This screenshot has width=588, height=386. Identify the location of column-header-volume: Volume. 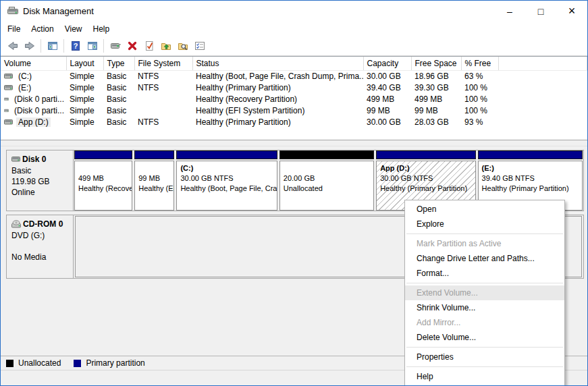
(34, 63).